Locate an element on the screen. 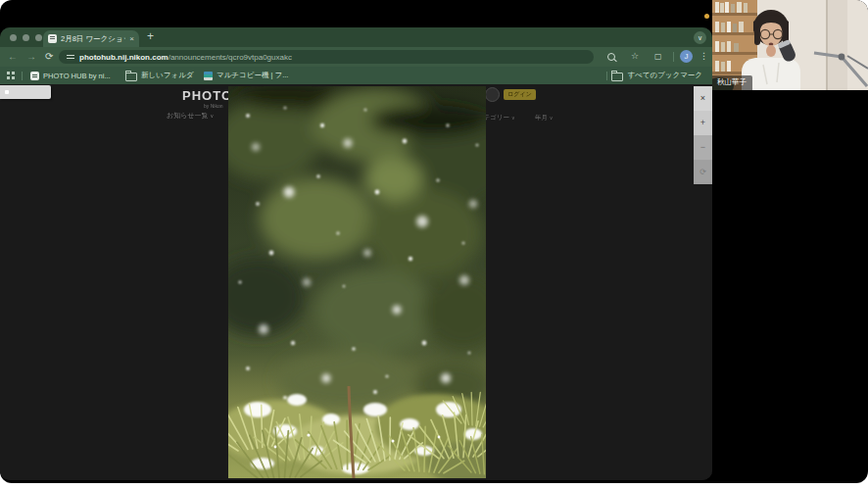  extensions-icon: ▢ is located at coordinates (658, 57).